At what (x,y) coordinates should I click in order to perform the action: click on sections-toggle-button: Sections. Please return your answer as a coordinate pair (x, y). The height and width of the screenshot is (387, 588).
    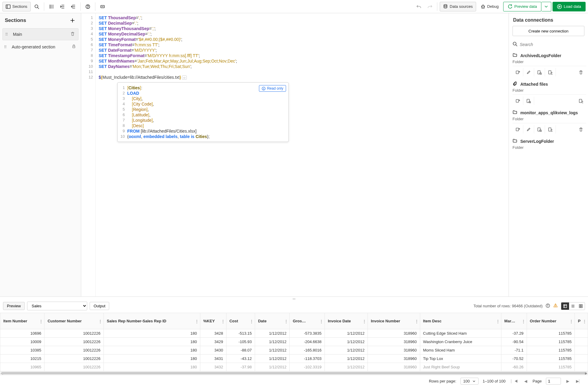
    Looking at the image, I should click on (17, 7).